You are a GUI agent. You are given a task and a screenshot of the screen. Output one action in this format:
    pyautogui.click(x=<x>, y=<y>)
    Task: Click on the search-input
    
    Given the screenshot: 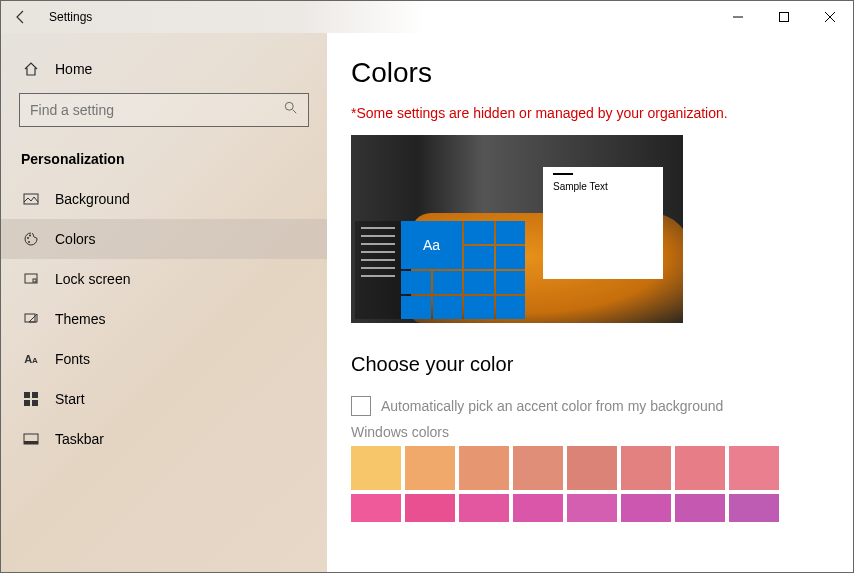 What is the action you would take?
    pyautogui.click(x=164, y=110)
    